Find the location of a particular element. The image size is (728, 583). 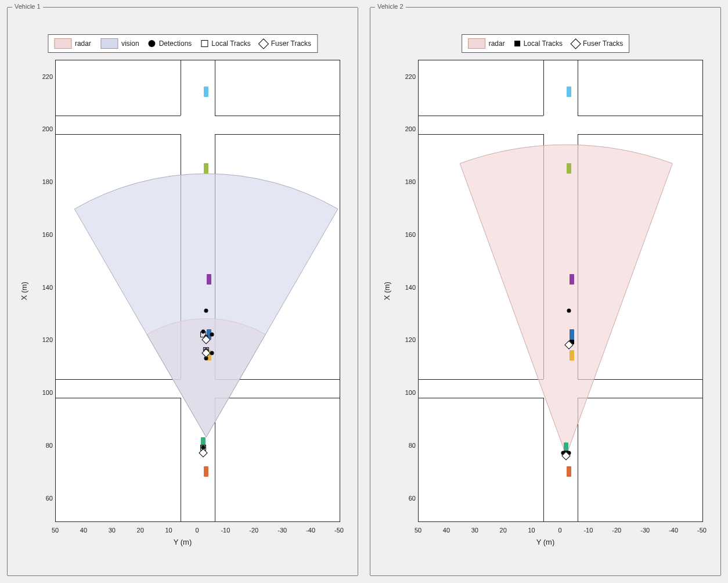

legend-1: radar vision Detections Local Tracks Fus… is located at coordinates (182, 44).